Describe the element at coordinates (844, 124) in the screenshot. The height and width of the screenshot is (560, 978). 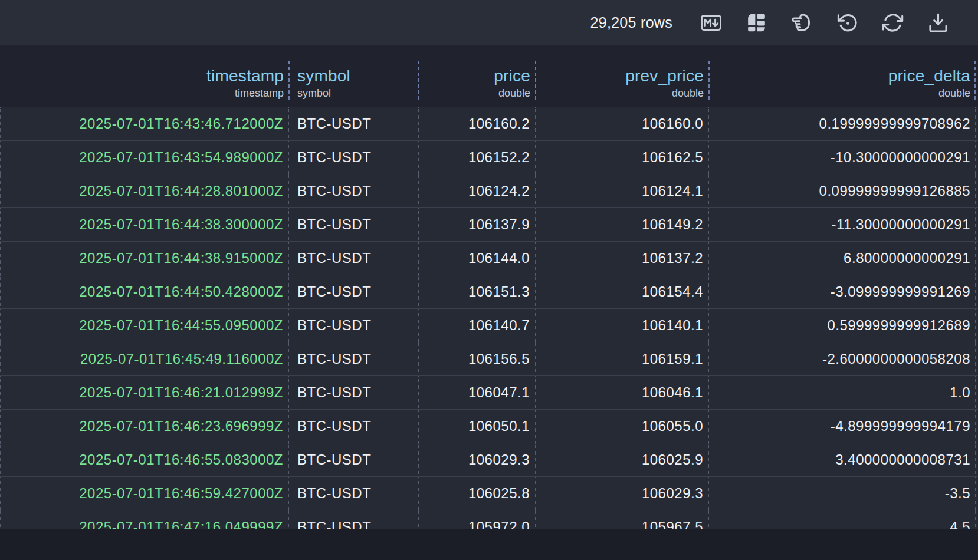
I see `cell-price_delta: 0.19999999999708962` at that location.